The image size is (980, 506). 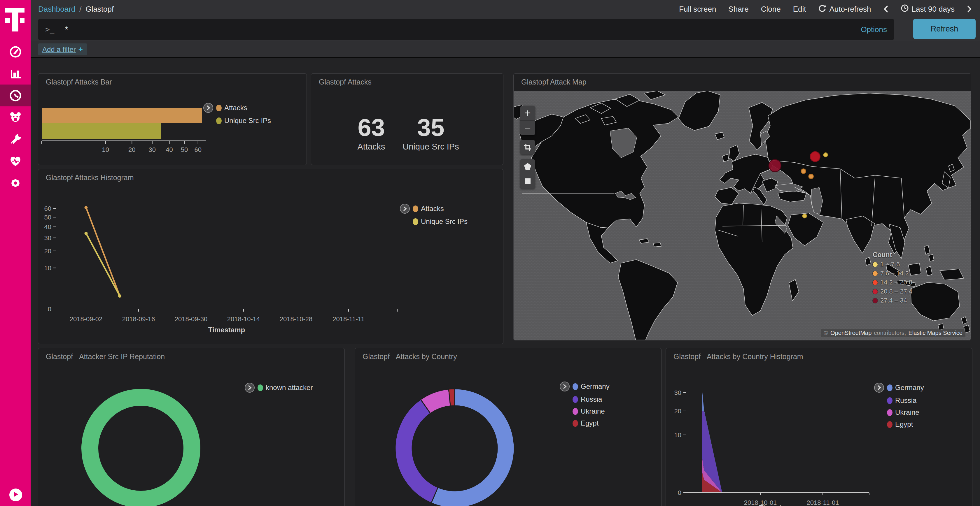 I want to click on ip-reputation-legend: known attacker, so click(x=278, y=390).